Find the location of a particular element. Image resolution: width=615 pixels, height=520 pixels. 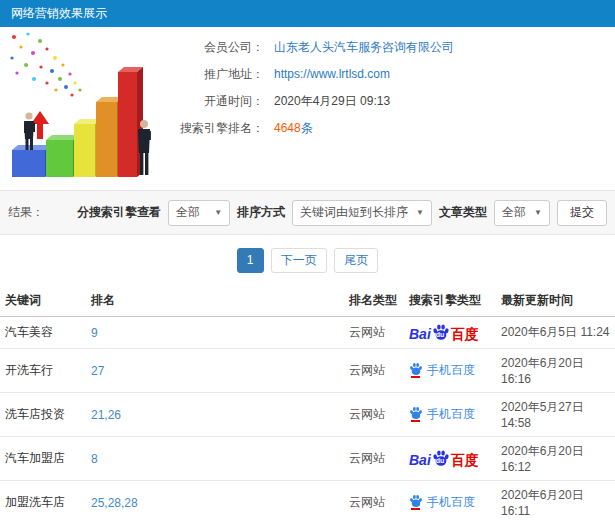

bar-red is located at coordinates (130, 122).